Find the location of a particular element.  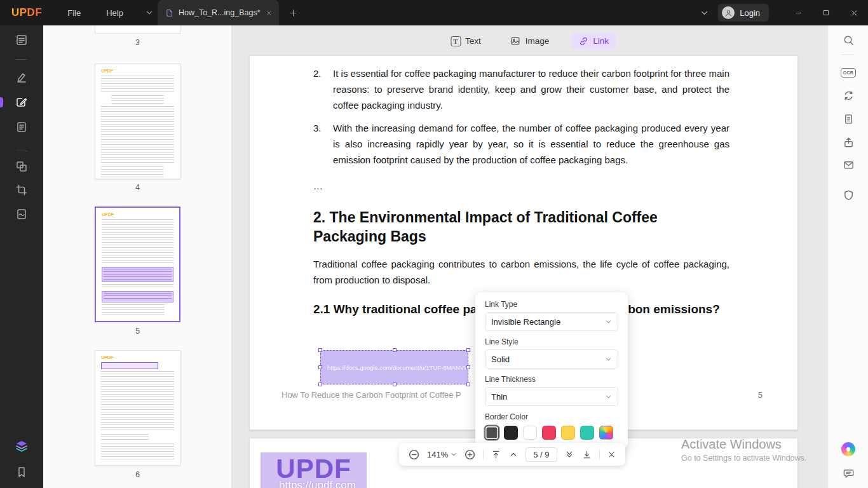

link-type-value: Invisible Rectangle is located at coordinates (526, 322).